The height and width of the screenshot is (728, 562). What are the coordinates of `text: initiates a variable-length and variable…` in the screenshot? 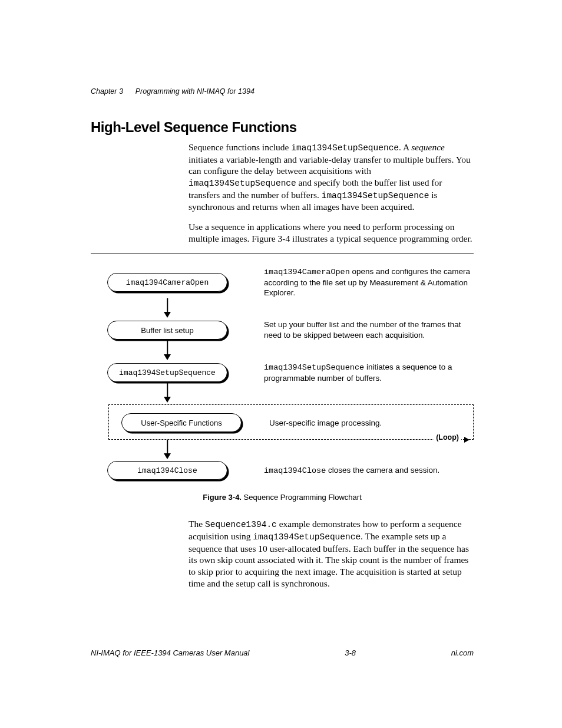 It's located at (330, 165).